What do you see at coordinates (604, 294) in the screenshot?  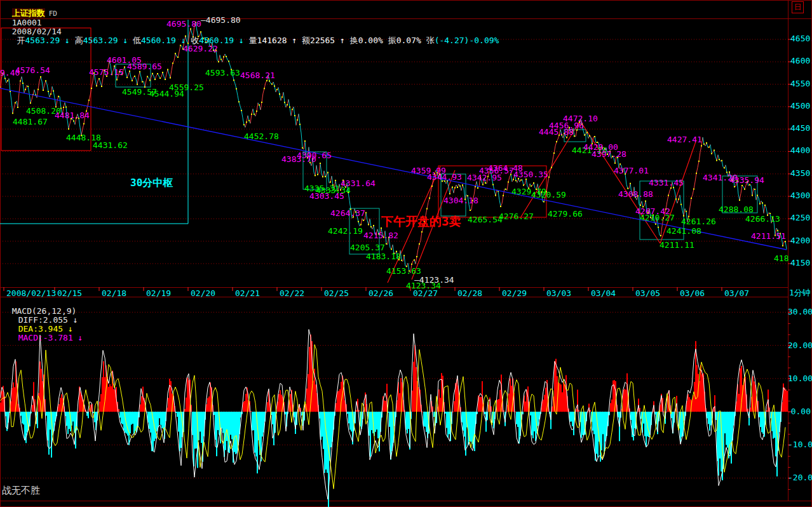 I see `date-tick-label: 03/04` at bounding box center [604, 294].